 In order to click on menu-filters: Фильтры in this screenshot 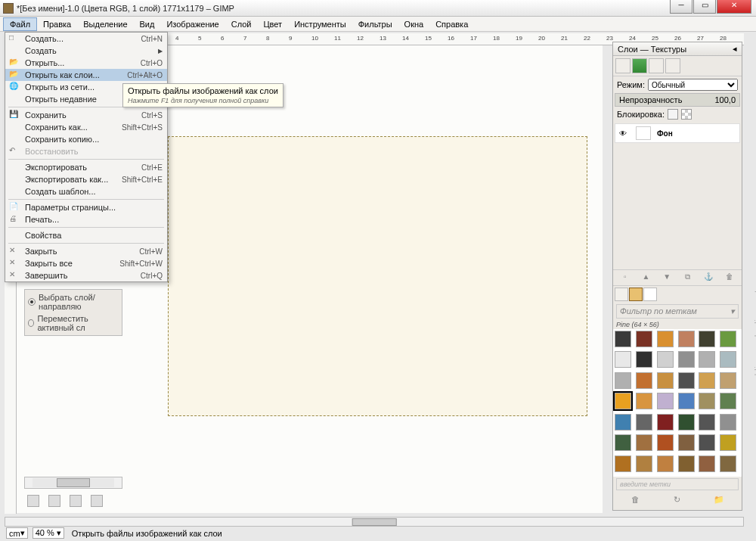, I will do `click(375, 24)`.